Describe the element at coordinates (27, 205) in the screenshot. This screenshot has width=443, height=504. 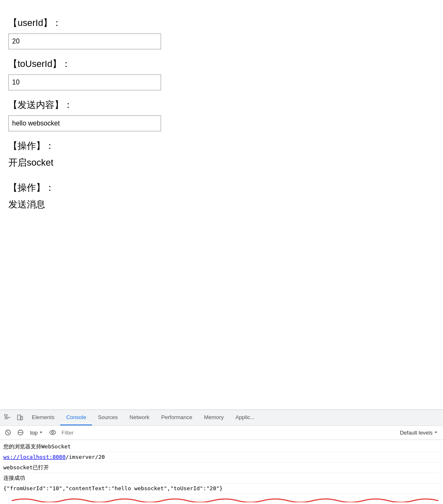
I see `send-message-button: 发送消息` at that location.